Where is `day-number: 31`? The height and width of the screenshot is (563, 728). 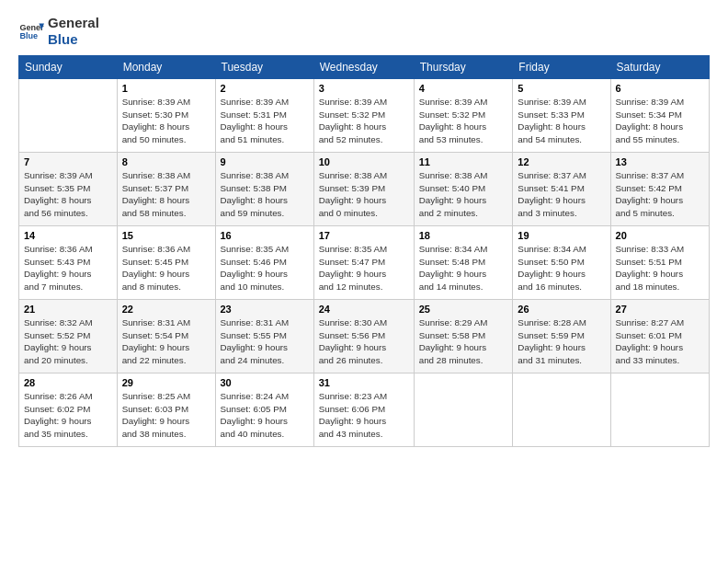
day-number: 31 is located at coordinates (364, 383).